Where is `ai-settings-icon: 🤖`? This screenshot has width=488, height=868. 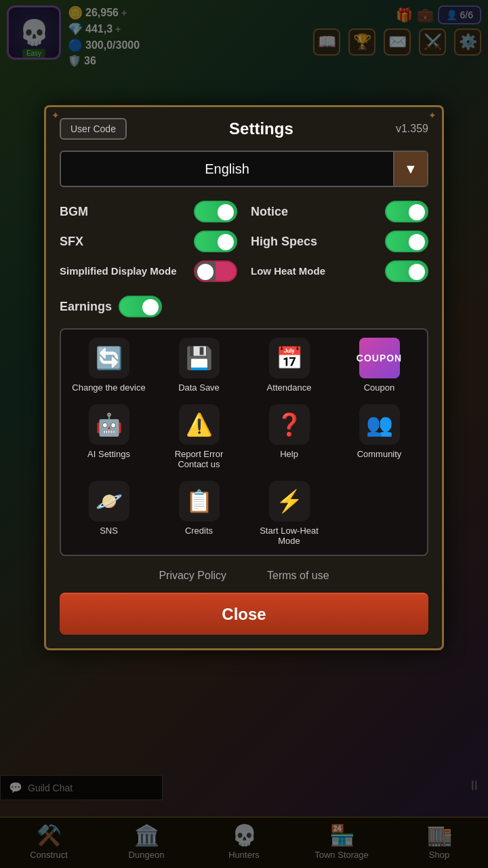 ai-settings-icon: 🤖 is located at coordinates (109, 425).